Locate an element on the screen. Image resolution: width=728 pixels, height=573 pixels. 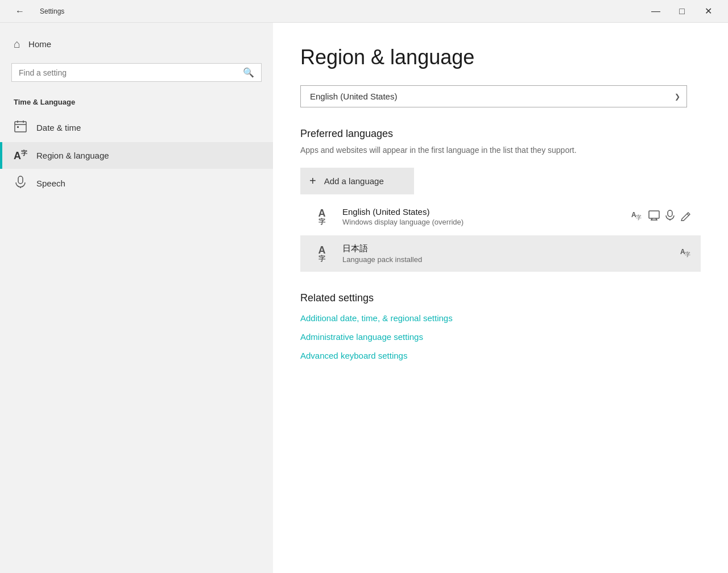
lang-pack-icon: A 字 is located at coordinates (637, 217).